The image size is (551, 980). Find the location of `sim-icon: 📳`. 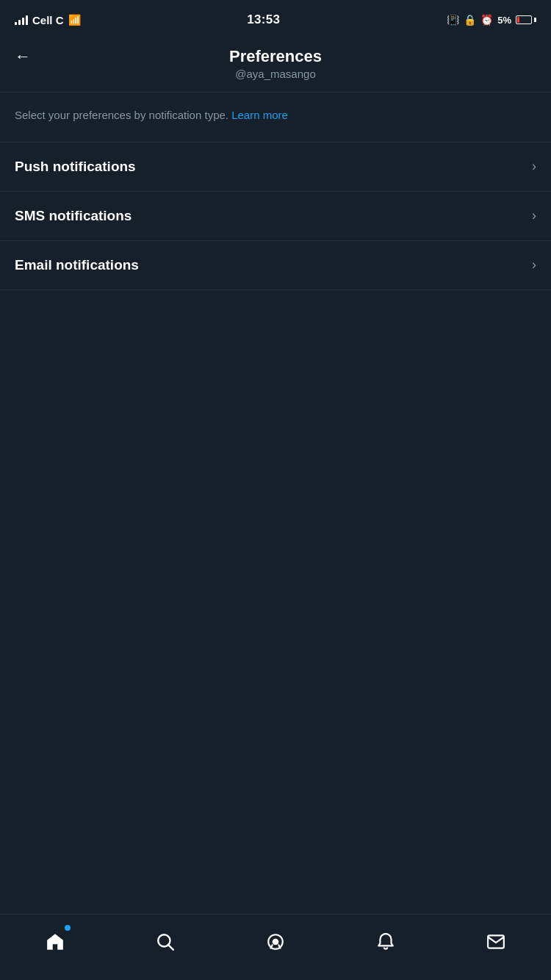

sim-icon: 📳 is located at coordinates (453, 20).